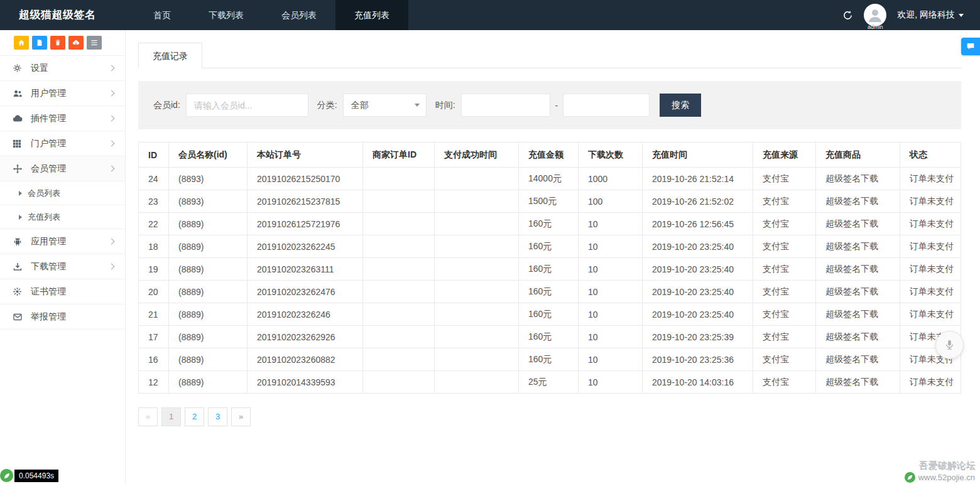  I want to click on table-cell: 21, so click(154, 315).